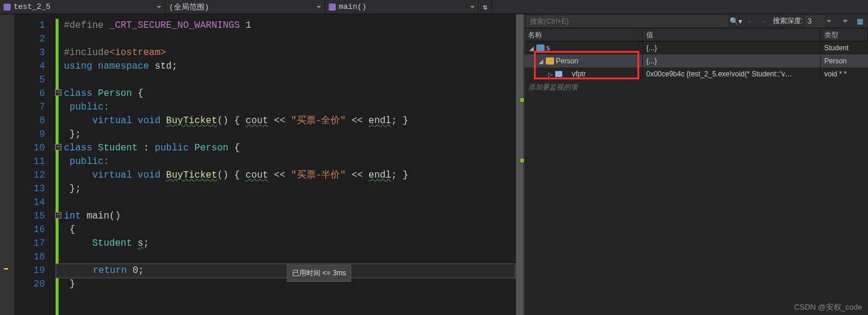 Image resolution: width=868 pixels, height=315 pixels. What do you see at coordinates (559, 74) in the screenshot?
I see `fld-icon` at bounding box center [559, 74].